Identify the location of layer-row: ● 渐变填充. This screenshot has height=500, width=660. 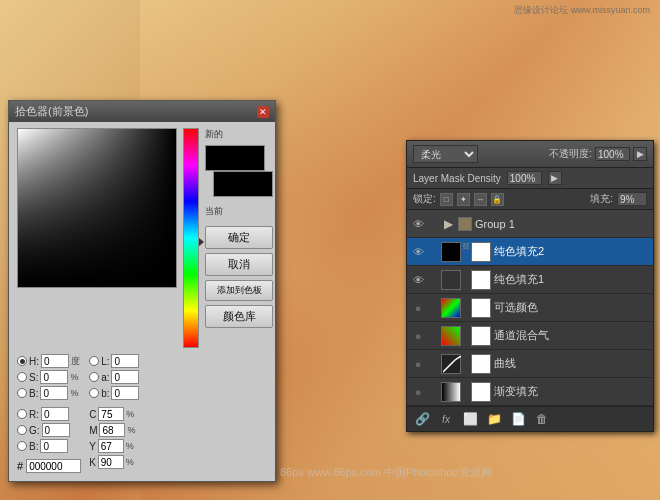
(530, 392).